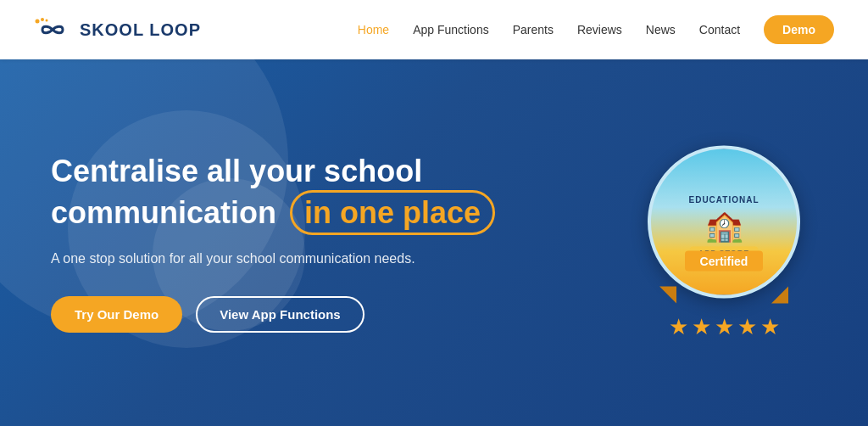 The height and width of the screenshot is (426, 868). Describe the element at coordinates (724, 199) in the screenshot. I see `badge-educational-label: EDUCATIONAL` at that location.